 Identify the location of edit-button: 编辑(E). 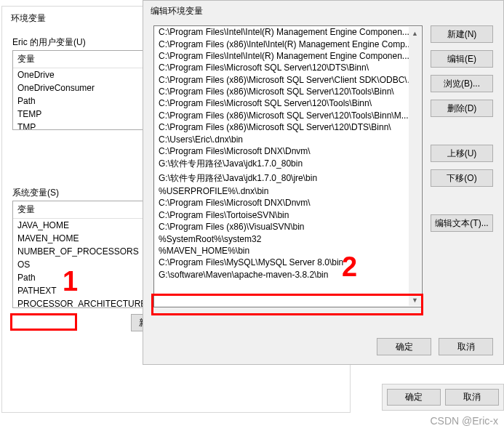
(462, 59).